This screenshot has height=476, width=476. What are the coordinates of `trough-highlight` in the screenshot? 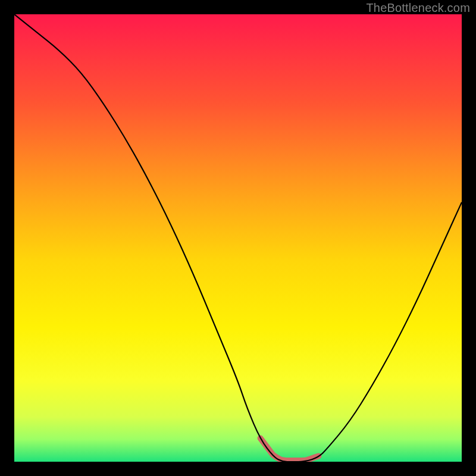 It's located at (290, 449).